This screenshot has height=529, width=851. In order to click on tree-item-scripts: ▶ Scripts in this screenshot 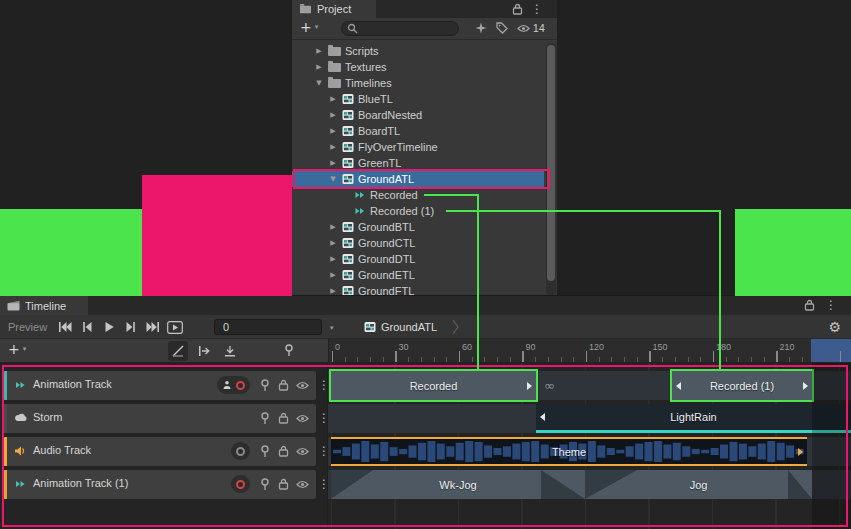, I will do `click(418, 51)`.